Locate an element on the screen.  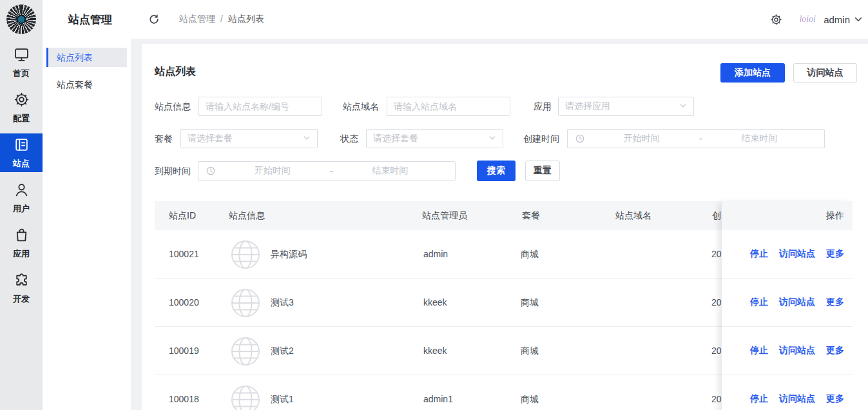
sidebar-item-home: 首页 is located at coordinates (21, 63).